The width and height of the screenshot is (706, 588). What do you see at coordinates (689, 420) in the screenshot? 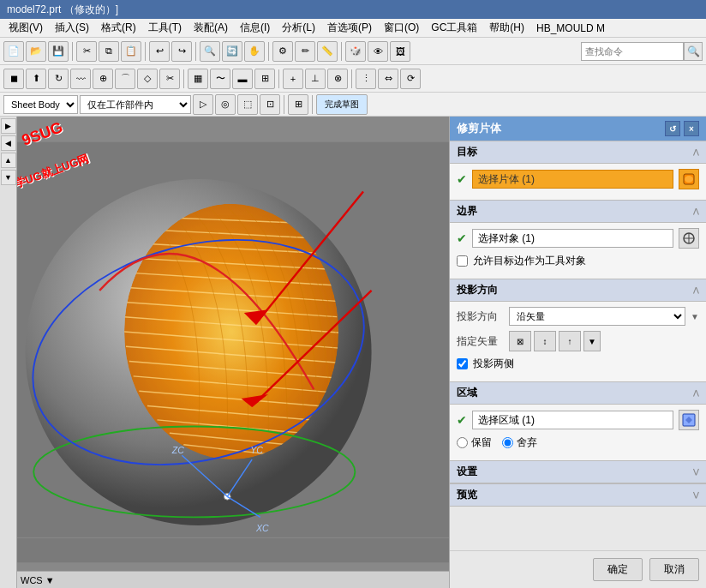
I see `select-region-btn` at bounding box center [689, 420].